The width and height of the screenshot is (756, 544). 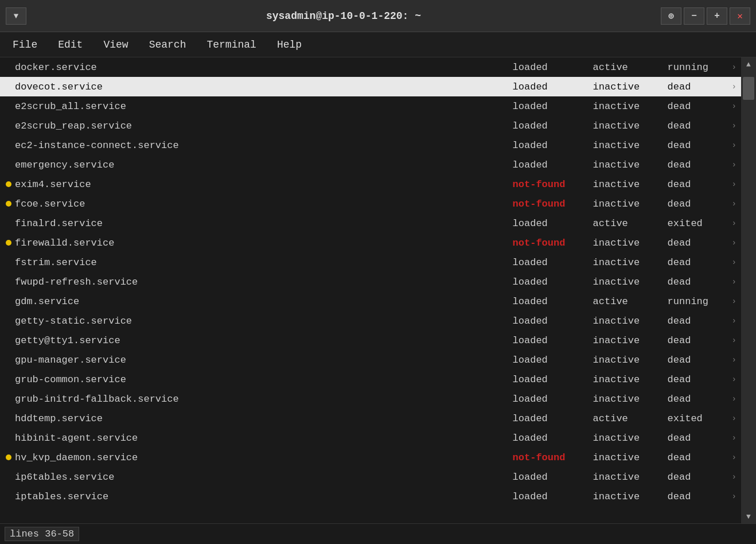 What do you see at coordinates (264, 165) in the screenshot?
I see `service-name: emergency.service` at bounding box center [264, 165].